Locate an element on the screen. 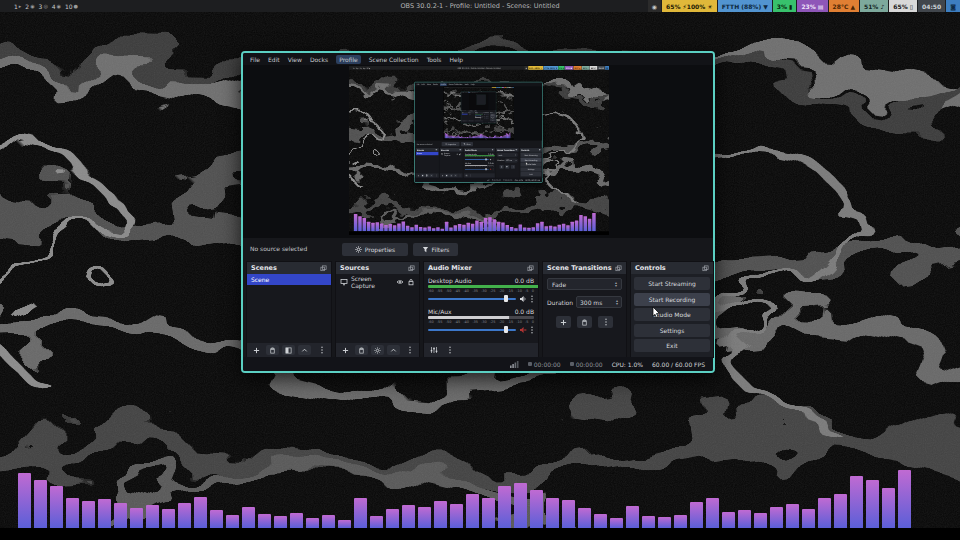 The height and width of the screenshot is (540, 960). volume-slider-mic is located at coordinates (472, 330).